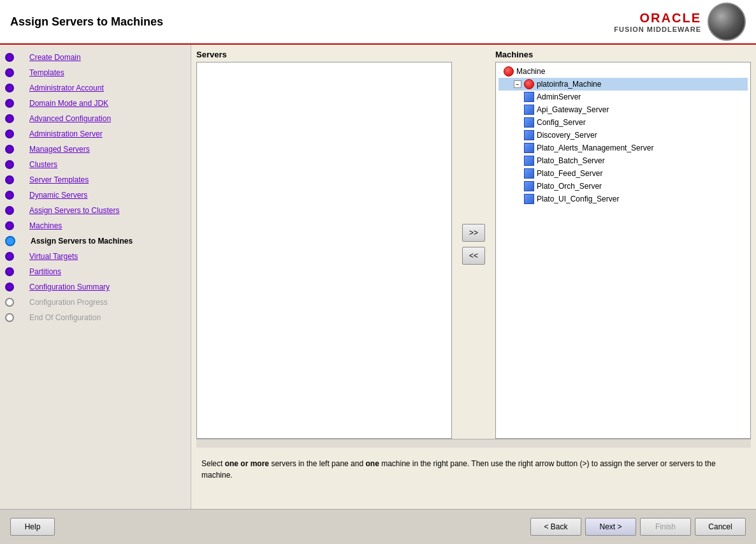 Image resolution: width=756 pixels, height=544 pixels. Describe the element at coordinates (105, 73) in the screenshot. I see `sidebar-item-templates: Templates` at that location.